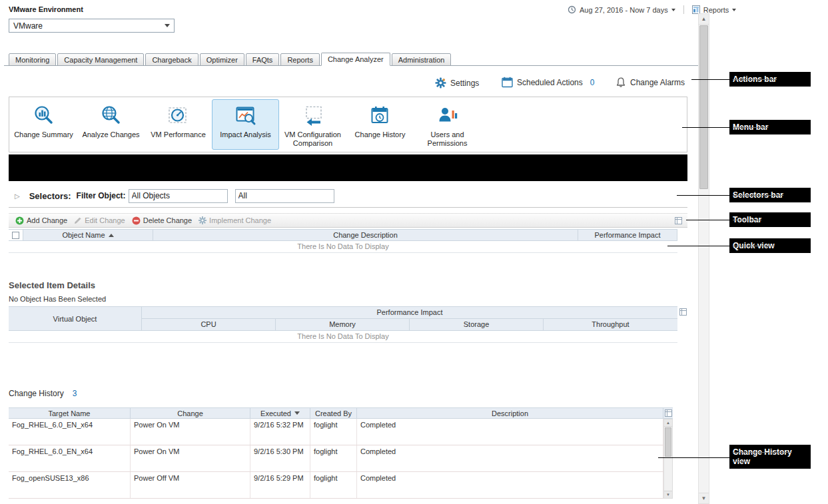 The image size is (828, 504). I want to click on column-object-name: Object Name, so click(88, 235).